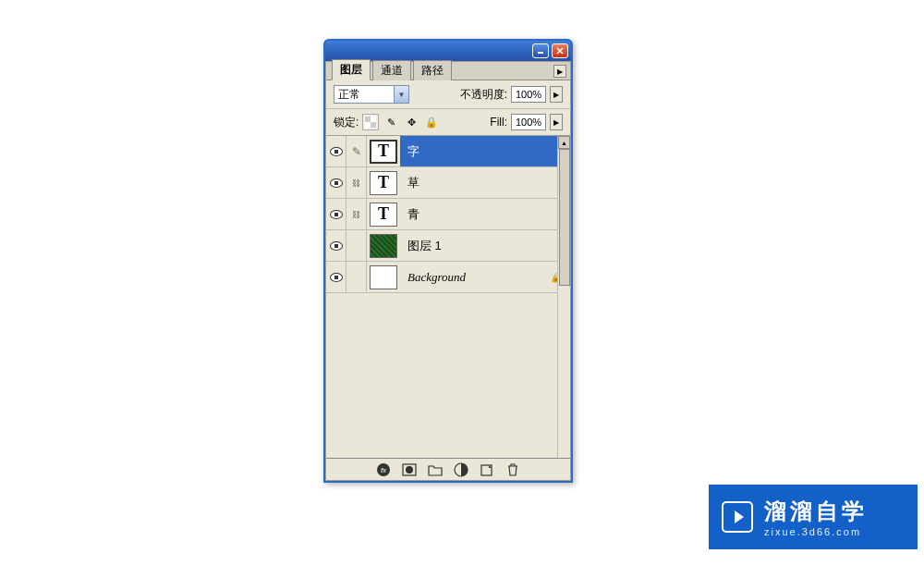  What do you see at coordinates (529, 122) in the screenshot?
I see `fill-input: 100%` at bounding box center [529, 122].